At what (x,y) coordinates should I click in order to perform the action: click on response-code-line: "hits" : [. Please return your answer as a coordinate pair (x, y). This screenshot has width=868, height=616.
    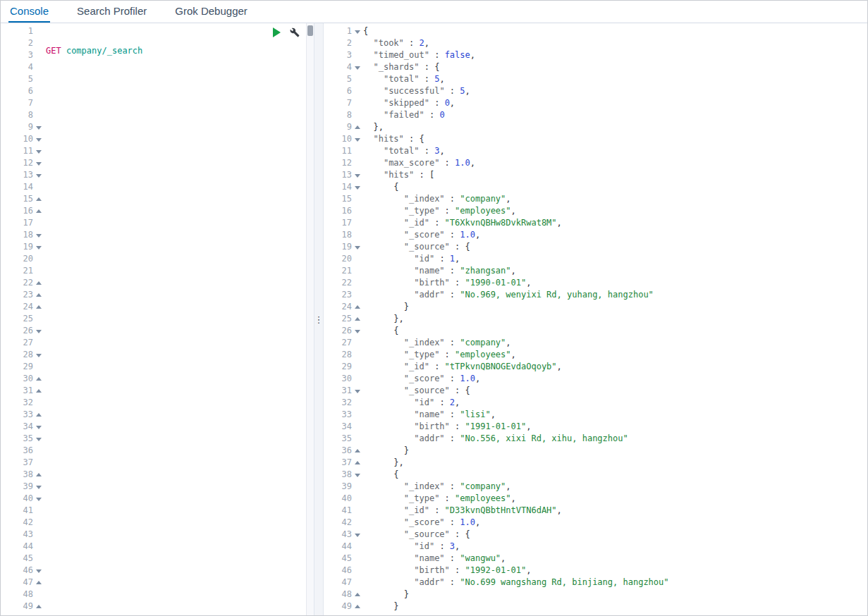
    Looking at the image, I should click on (615, 175).